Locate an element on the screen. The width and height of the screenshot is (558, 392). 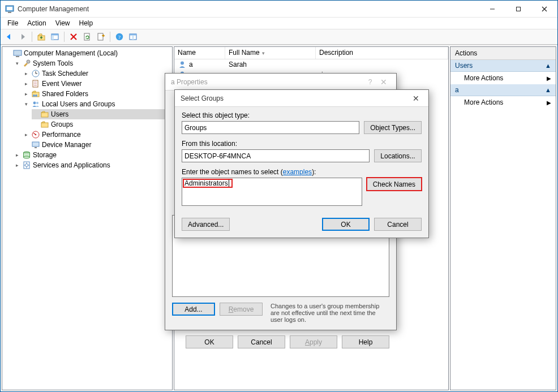
add-button: Add... is located at coordinates (194, 309).